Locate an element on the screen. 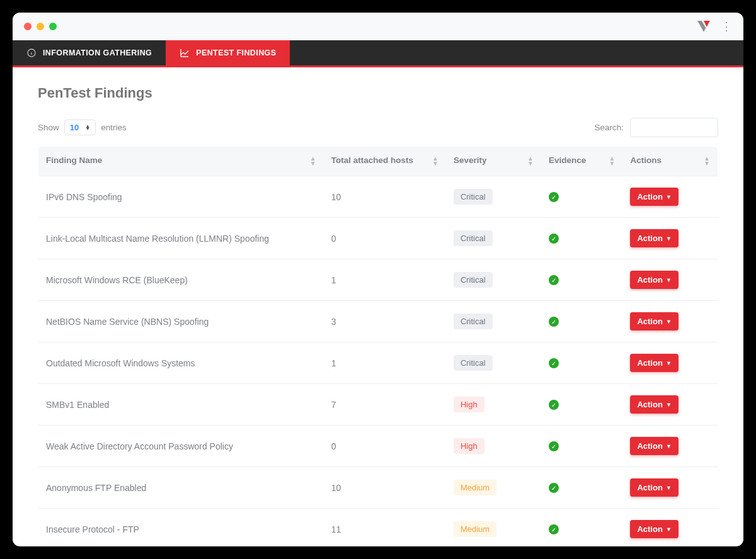 The height and width of the screenshot is (559, 756). column-header-actions: Actions ▲▼ is located at coordinates (670, 161).